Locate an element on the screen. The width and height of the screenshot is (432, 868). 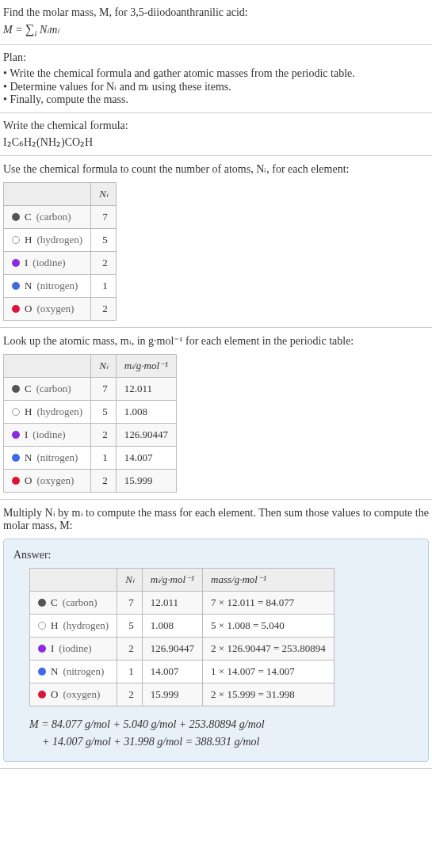
answer-table: Nᵢ mᵢ/g·mol⁻¹ mass/g·mol⁻¹ C (carbon)712… is located at coordinates (182, 637).